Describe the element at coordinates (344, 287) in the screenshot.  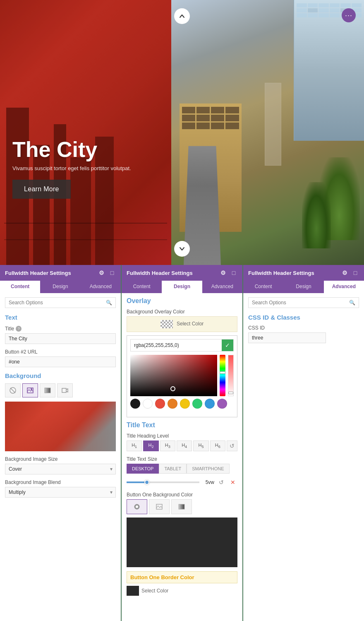
I see `tab-advanced-3: Advanced` at that location.